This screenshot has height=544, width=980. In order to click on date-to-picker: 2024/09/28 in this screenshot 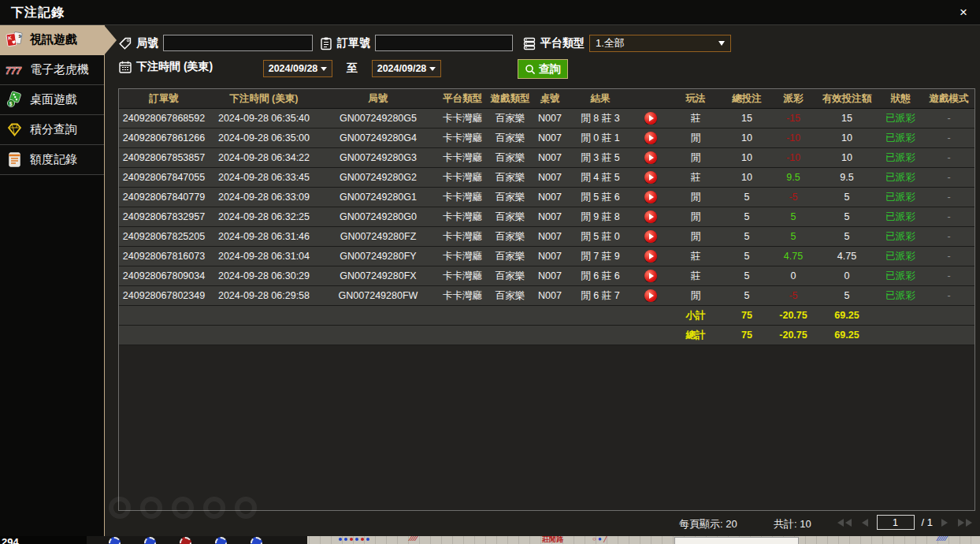, I will do `click(406, 69)`.